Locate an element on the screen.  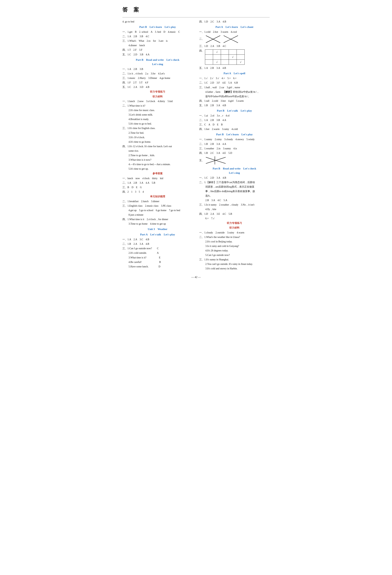
tingli-yi: 一、1.lunch 2.now 3.o'clock 4.thirty 5.kid is located at coordinates (158, 101).